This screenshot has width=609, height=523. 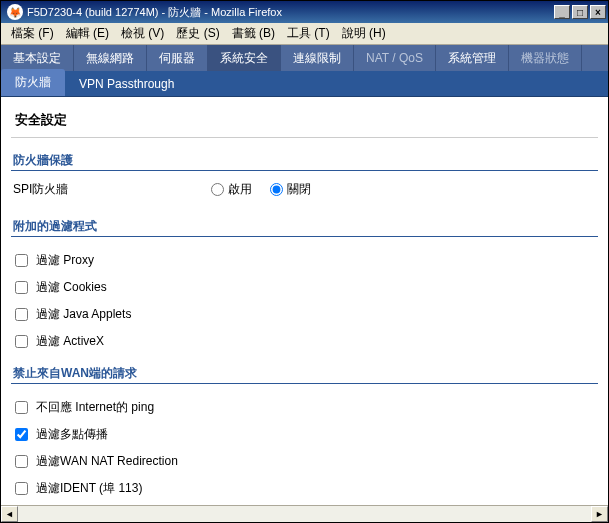 What do you see at coordinates (304, 58) in the screenshot?
I see `primary-tabs: 基本設定 無線網路 伺服器 系統安全 連線限制 NAT / QoS 系統管理 機…` at bounding box center [304, 58].